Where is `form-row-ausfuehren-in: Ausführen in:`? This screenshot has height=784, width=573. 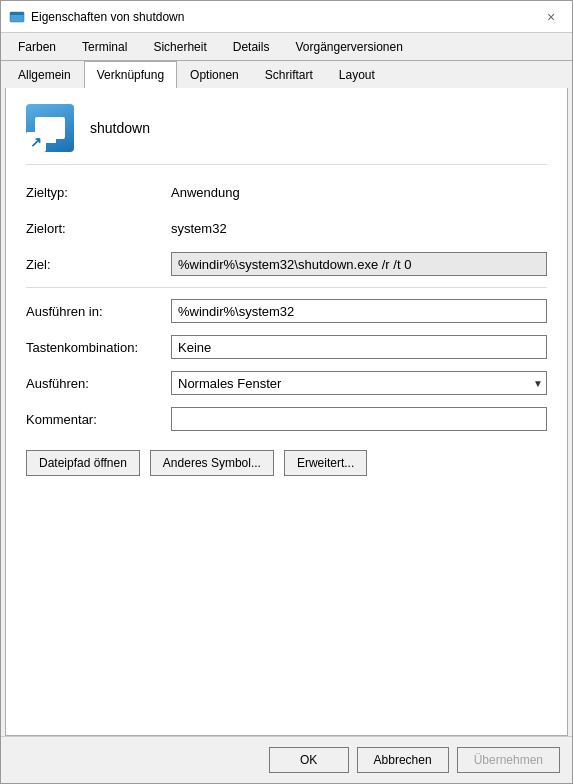 form-row-ausfuehren-in: Ausführen in: is located at coordinates (286, 311).